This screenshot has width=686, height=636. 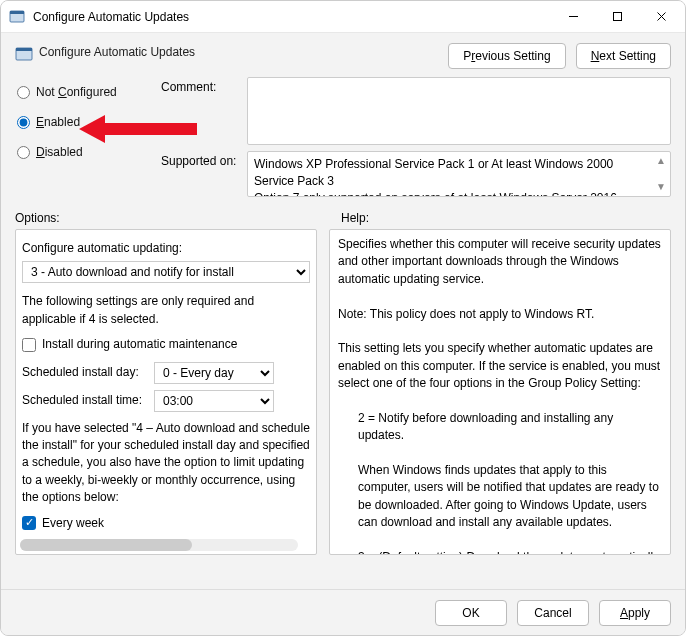 What do you see at coordinates (617, 17) in the screenshot?
I see `maximize-button` at bounding box center [617, 17].